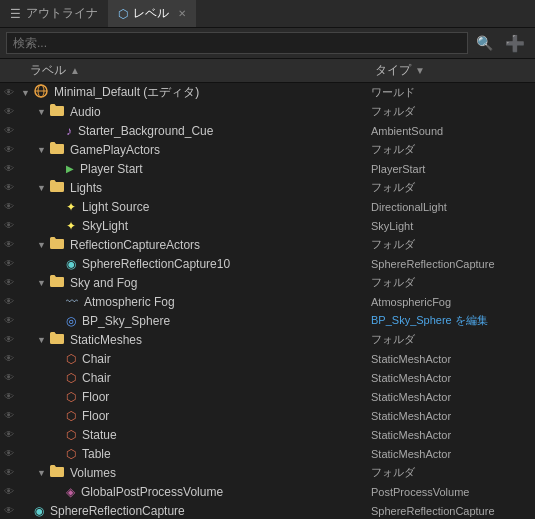 Image resolution: width=535 pixels, height=519 pixels. Describe the element at coordinates (182, 14) in the screenshot. I see `tab-close-icon: ✕` at that location.